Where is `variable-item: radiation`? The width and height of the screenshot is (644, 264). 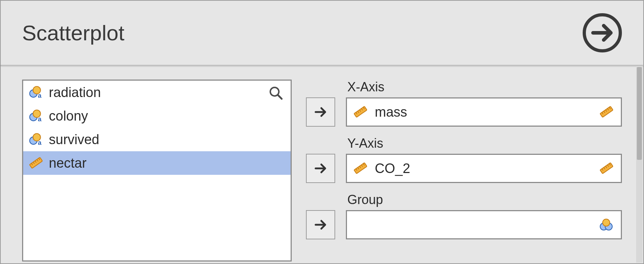
variable-item: radiation is located at coordinates (157, 92).